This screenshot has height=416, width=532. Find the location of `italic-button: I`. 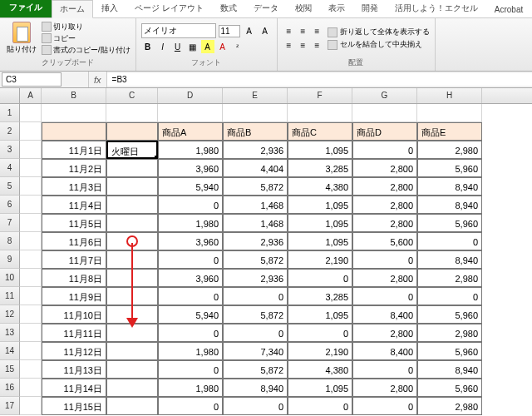

italic-button: I is located at coordinates (163, 47).